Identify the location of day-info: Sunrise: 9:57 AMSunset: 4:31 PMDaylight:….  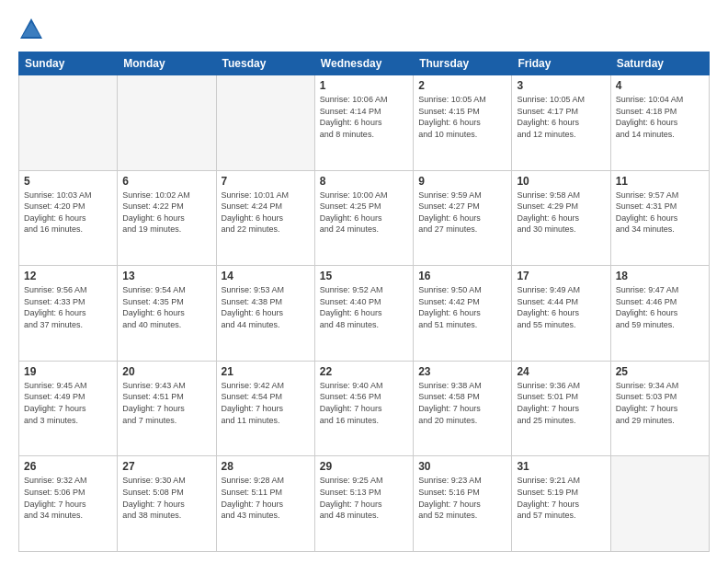
(660, 213).